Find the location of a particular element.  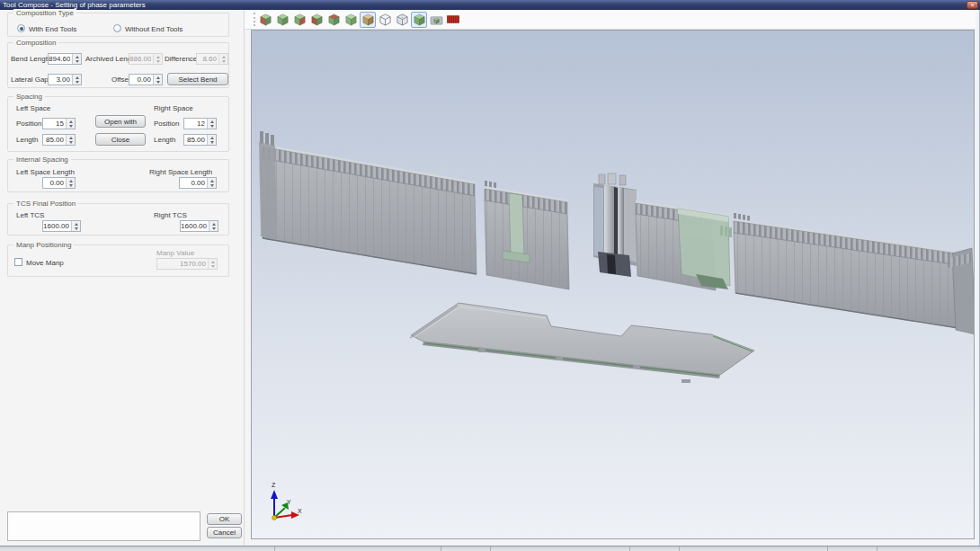

left-position-field is located at coordinates (59, 124).